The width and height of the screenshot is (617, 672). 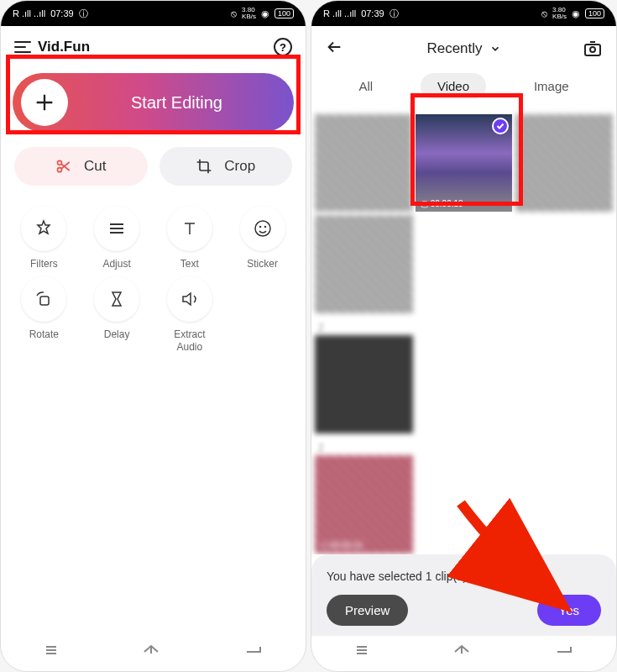 I want to click on tool-adjust: Adjust, so click(x=118, y=238).